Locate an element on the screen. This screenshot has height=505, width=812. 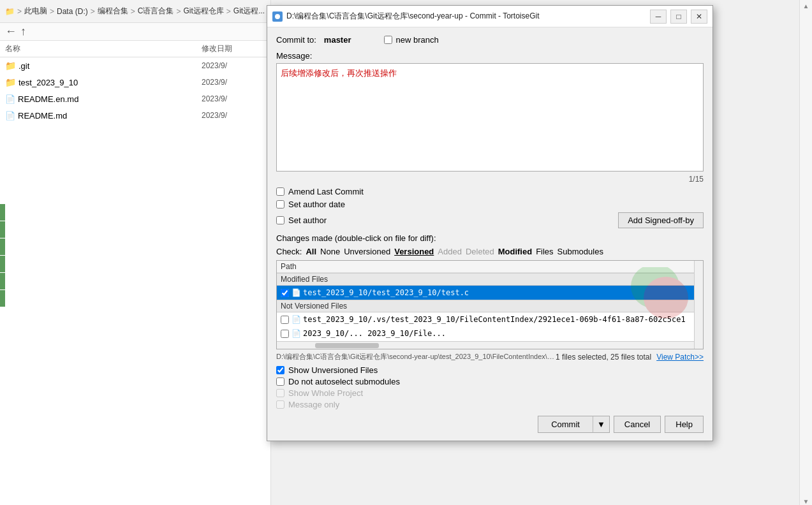
commit-message-input: 后续增添修改后，再次推送操作 is located at coordinates (490, 117).